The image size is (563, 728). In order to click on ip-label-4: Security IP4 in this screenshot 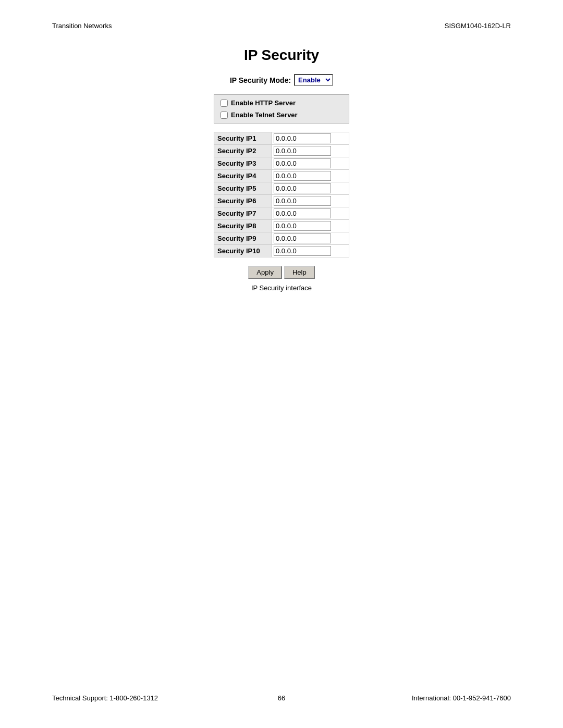, I will do `click(243, 176)`.